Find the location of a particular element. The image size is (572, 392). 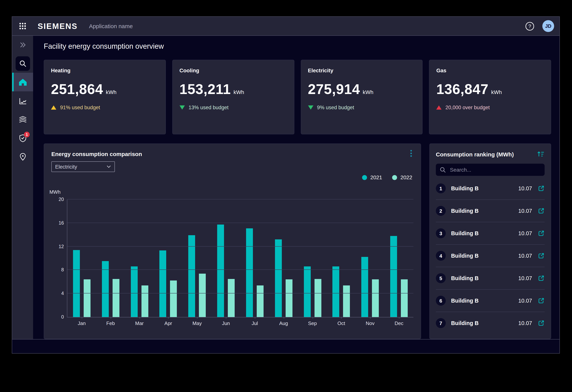

bar-2021-may is located at coordinates (192, 276).